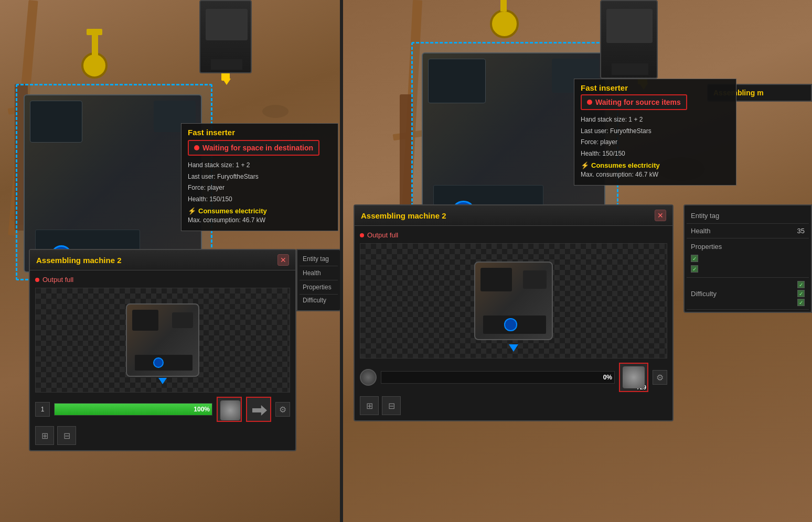 The height and width of the screenshot is (522, 812). I want to click on window-header-right: Assembling machine 2 ✕, so click(514, 216).